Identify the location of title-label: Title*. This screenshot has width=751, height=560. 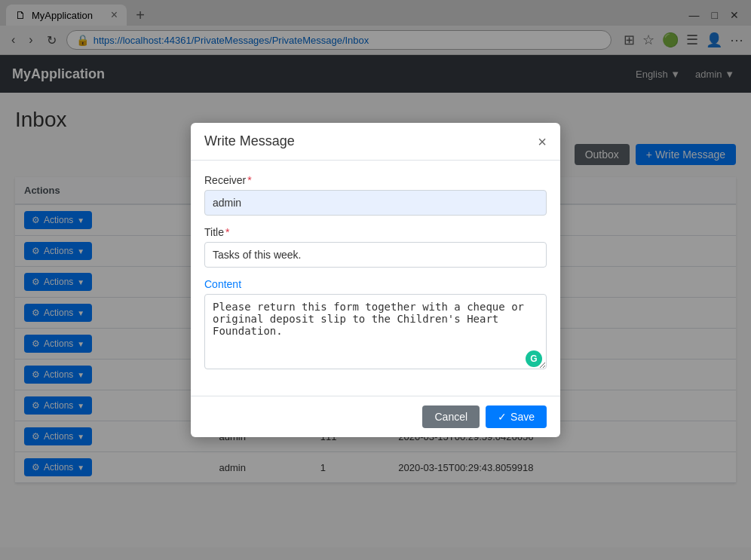
(376, 232).